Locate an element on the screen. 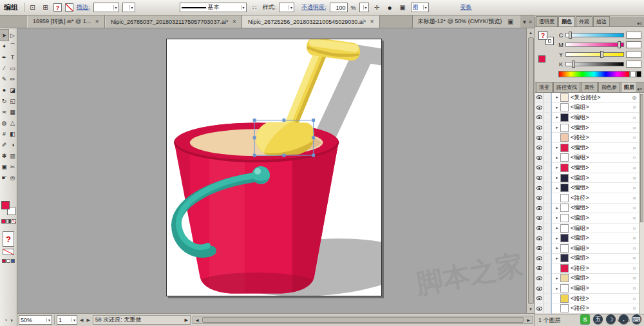  shovel-scoop is located at coordinates (285, 139).